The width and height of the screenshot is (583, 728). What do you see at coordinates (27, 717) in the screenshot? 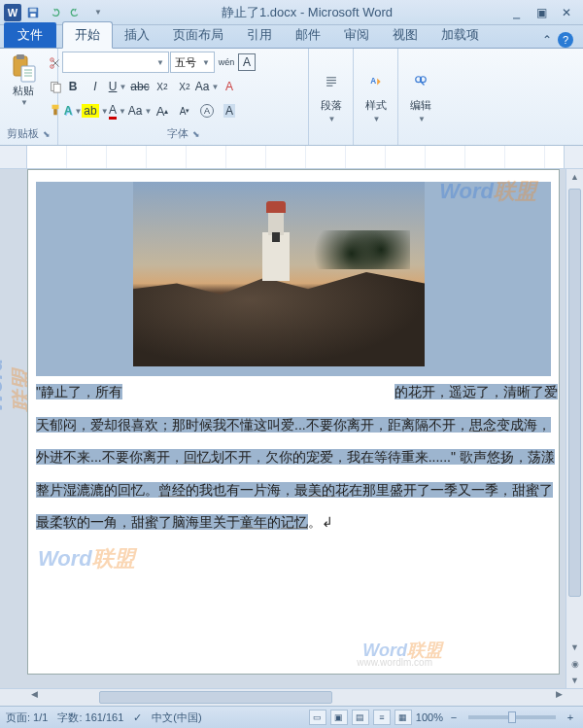
I see `status-page: 页面: 1/1` at bounding box center [27, 717].